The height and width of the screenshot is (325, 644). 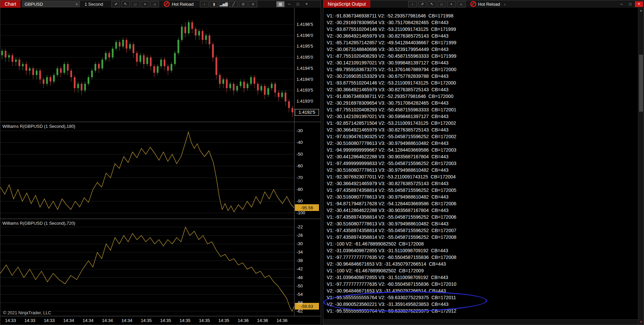 I want to click on hot-reload-label: Hot Reload, so click(x=182, y=4).